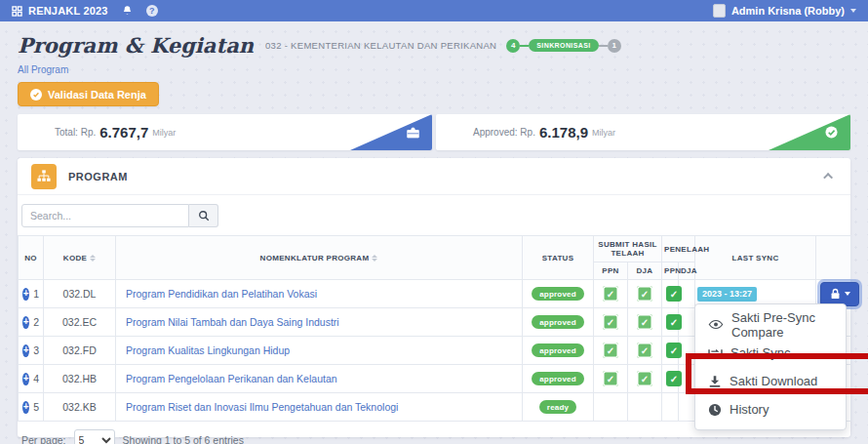  What do you see at coordinates (728, 295) in the screenshot?
I see `last-sync-badge: 2023 - 13:27` at bounding box center [728, 295].